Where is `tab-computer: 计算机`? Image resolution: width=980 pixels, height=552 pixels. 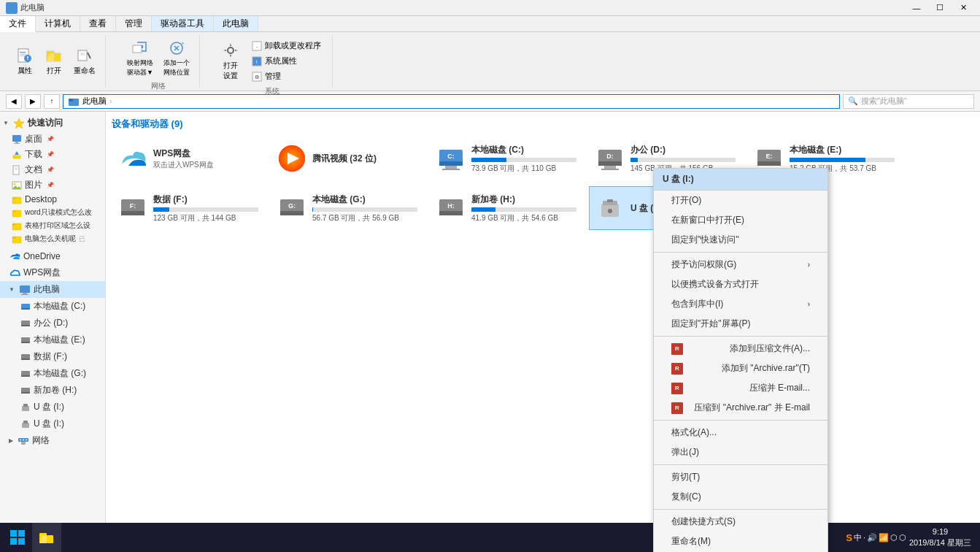
tab-computer: 计算机 is located at coordinates (58, 23).